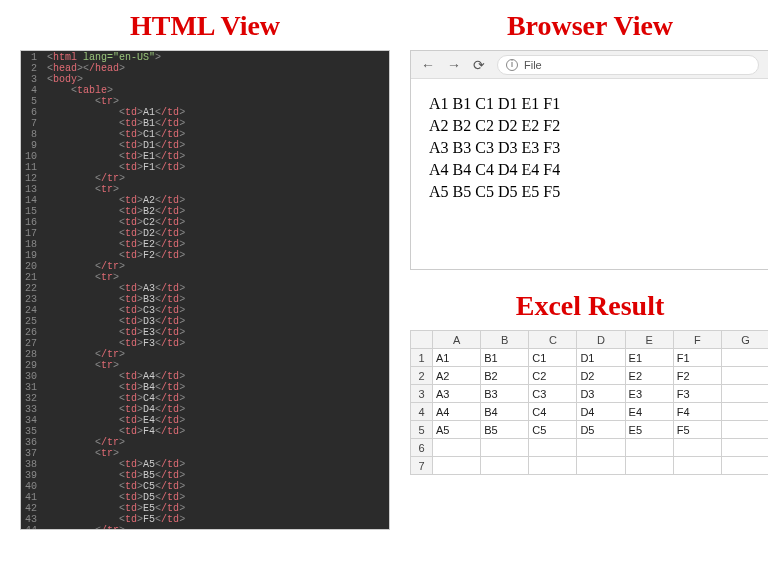 This screenshot has height=580, width=768. Describe the element at coordinates (457, 394) in the screenshot. I see `excel-cell: A3` at that location.